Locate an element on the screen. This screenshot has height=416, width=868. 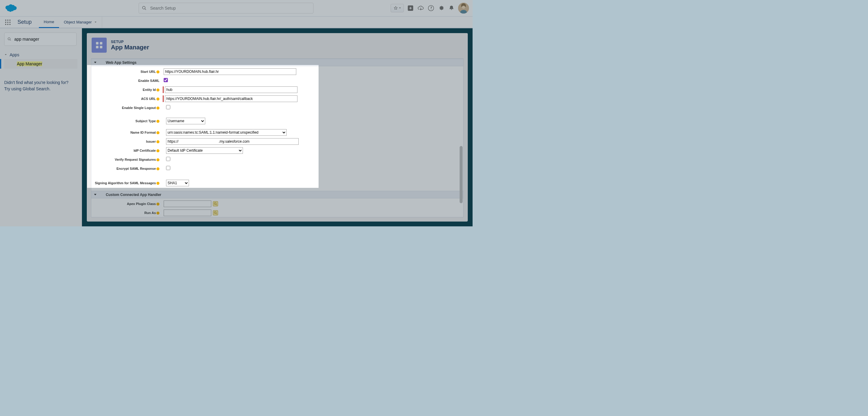
salesforce-logo-icon is located at coordinates (10, 8).